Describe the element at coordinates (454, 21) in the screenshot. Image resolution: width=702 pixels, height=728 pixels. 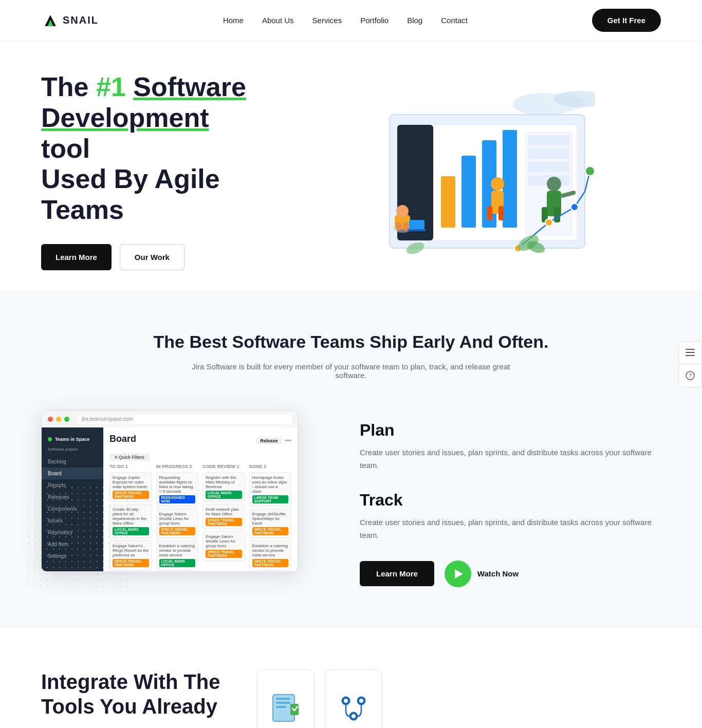
I see `nav-contact: Contact` at that location.